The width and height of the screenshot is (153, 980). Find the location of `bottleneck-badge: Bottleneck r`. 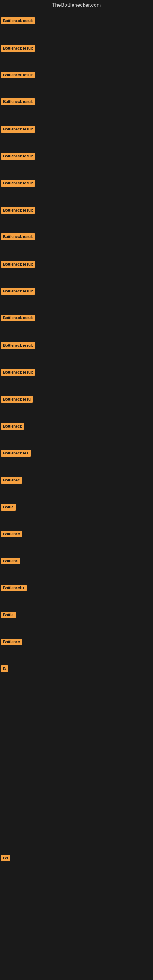

bottleneck-badge: Bottleneck r is located at coordinates (14, 588).